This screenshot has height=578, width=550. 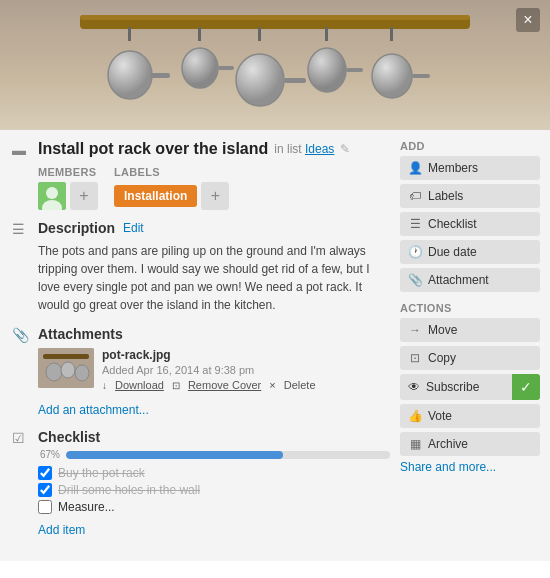 What do you see at coordinates (214, 473) in the screenshot?
I see `checklist-item: Buy the pot rack` at bounding box center [214, 473].